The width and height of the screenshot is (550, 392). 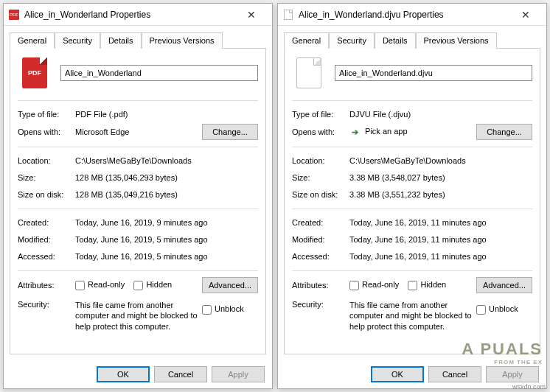 I want to click on file-icon, so click(x=309, y=73).